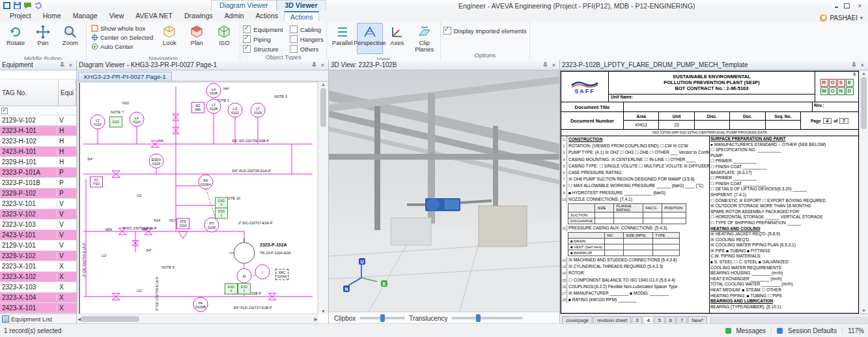 The image size is (868, 337). What do you see at coordinates (307, 29) in the screenshot?
I see `object-type-checkbox: Cabling` at bounding box center [307, 29].